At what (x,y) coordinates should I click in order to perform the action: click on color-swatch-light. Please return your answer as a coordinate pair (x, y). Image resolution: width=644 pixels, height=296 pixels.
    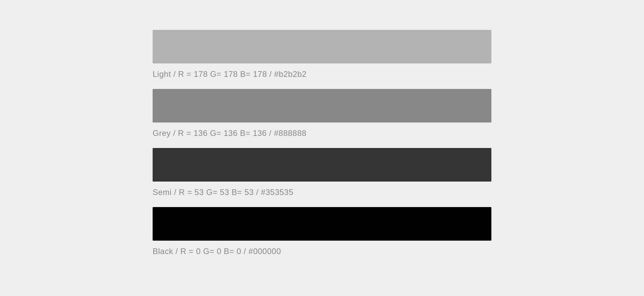
    Looking at the image, I should click on (322, 47).